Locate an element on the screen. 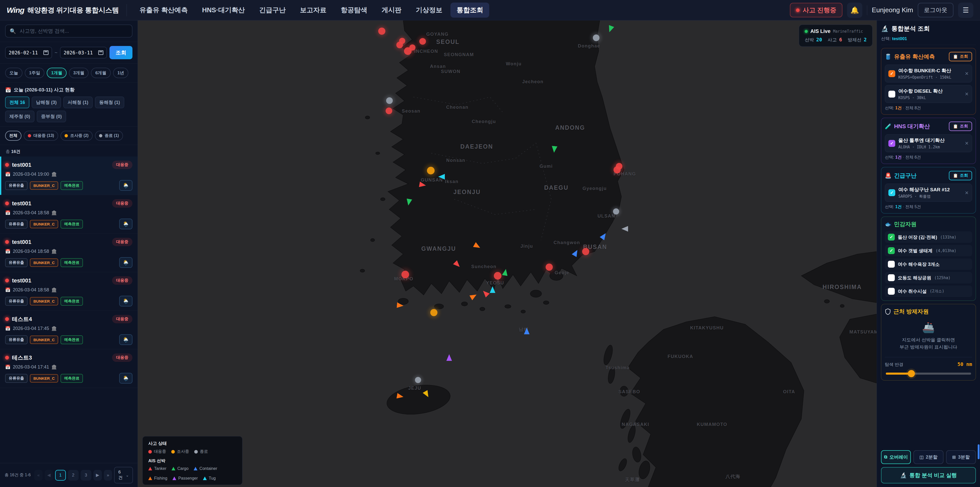 The image size is (980, 487). range-chip-5: 1년 is located at coordinates (121, 73).